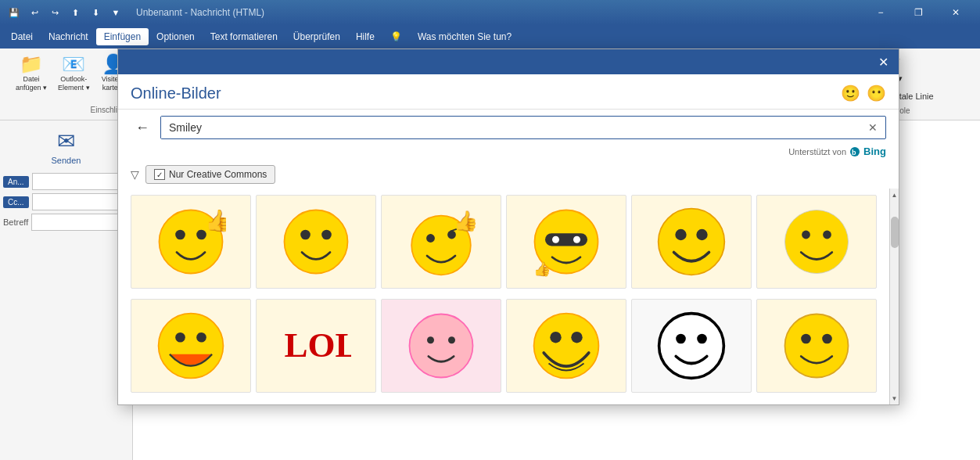 This screenshot has height=460, width=980. Describe the element at coordinates (873, 128) in the screenshot. I see `search-clear-button: ✕` at that location.